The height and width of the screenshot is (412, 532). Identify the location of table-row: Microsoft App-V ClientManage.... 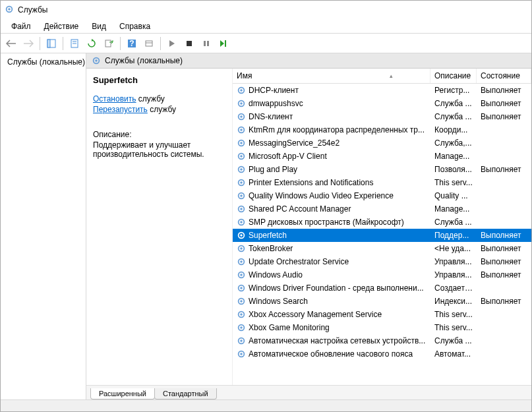
(382, 156).